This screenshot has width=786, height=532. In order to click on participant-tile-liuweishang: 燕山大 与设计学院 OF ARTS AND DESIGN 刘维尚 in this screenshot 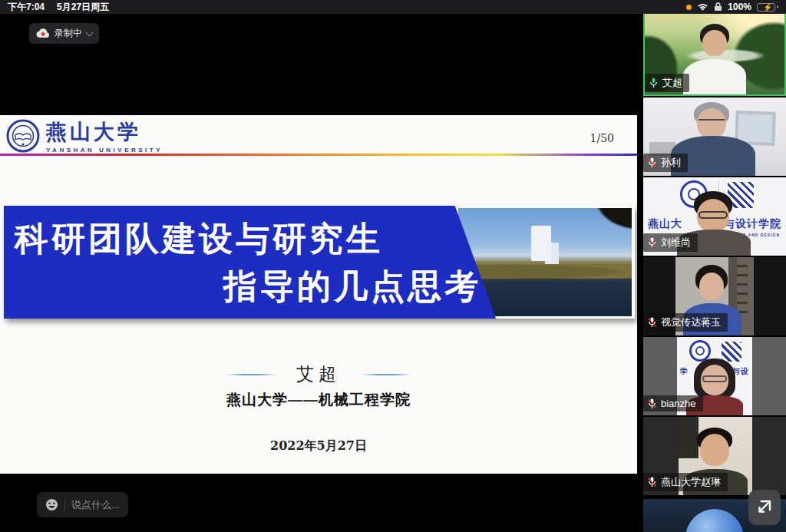, I will do `click(715, 216)`.